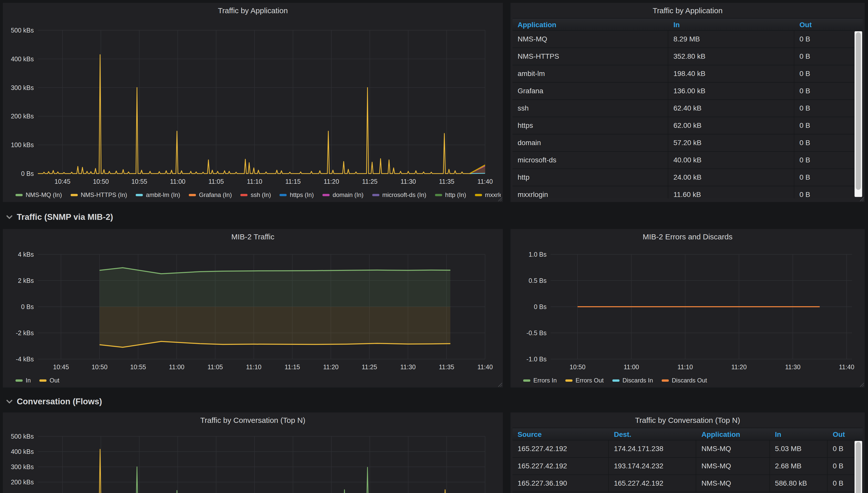  Describe the element at coordinates (590, 381) in the screenshot. I see `legend-label: Errors Out` at that location.